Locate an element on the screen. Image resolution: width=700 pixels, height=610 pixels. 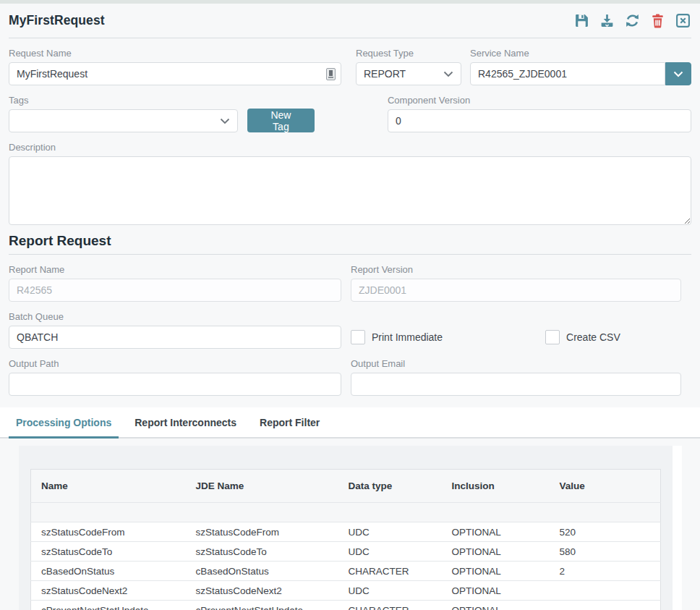
table-row: szStatusCodeNext2 szStatusCodeNext2 UDC … is located at coordinates (346, 590).